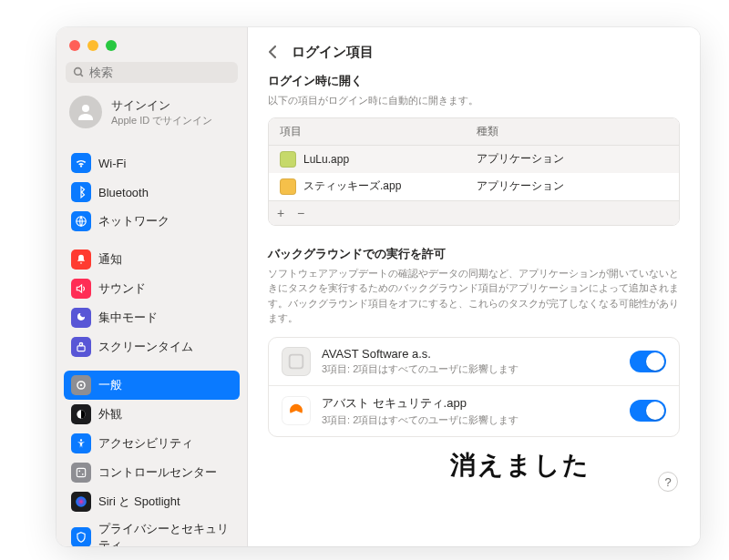 This screenshot has height=560, width=729. What do you see at coordinates (151, 260) in the screenshot?
I see `sidebar-item-bell: 通知` at bounding box center [151, 260].